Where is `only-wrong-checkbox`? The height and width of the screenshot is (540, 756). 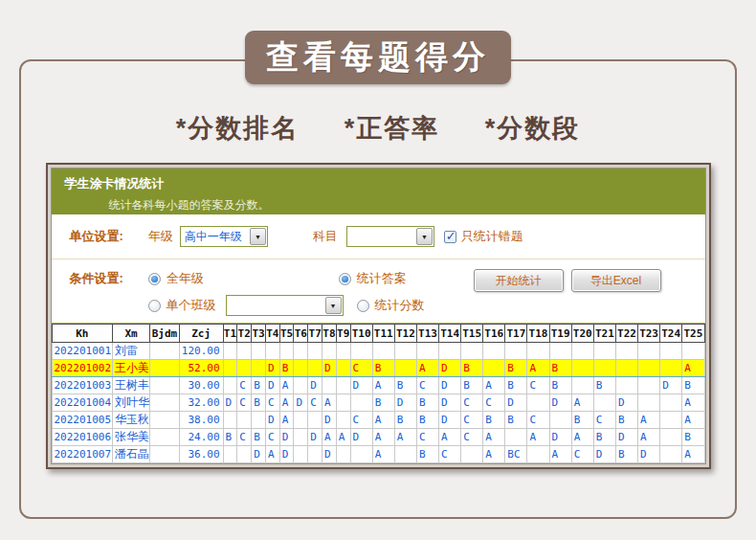
only-wrong-checkbox is located at coordinates (450, 237).